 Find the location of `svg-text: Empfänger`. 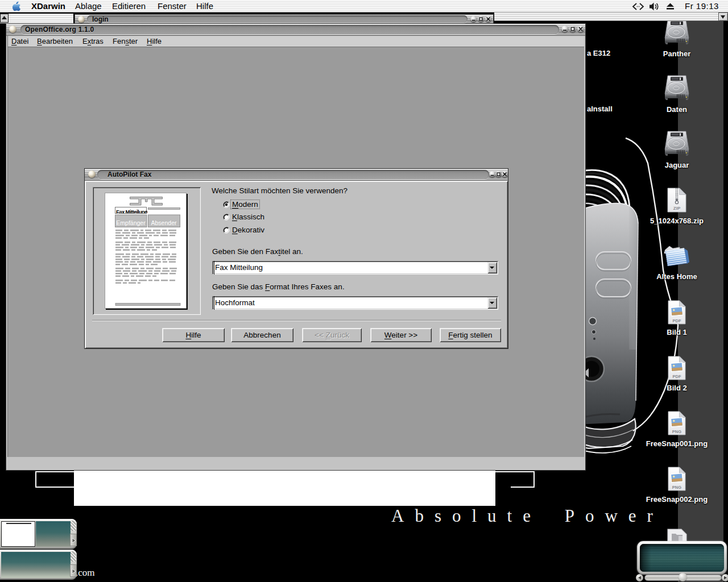

svg-text: Empfänger is located at coordinates (131, 223).